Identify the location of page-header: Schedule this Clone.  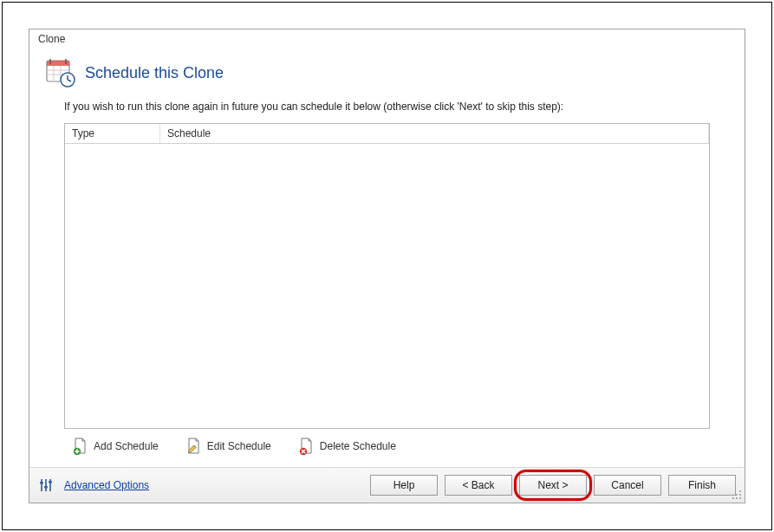
(387, 71).